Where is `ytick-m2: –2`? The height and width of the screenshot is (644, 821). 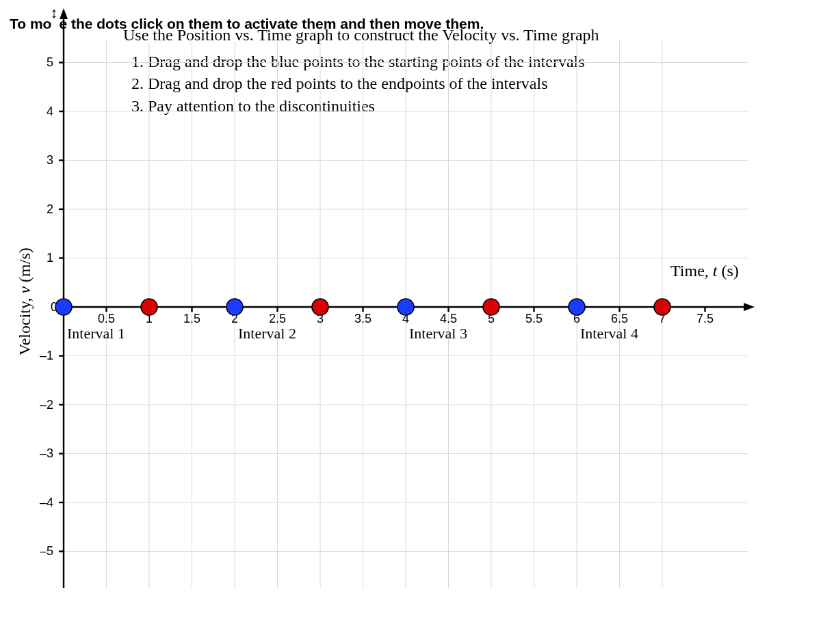 ytick-m2: –2 is located at coordinates (47, 405).